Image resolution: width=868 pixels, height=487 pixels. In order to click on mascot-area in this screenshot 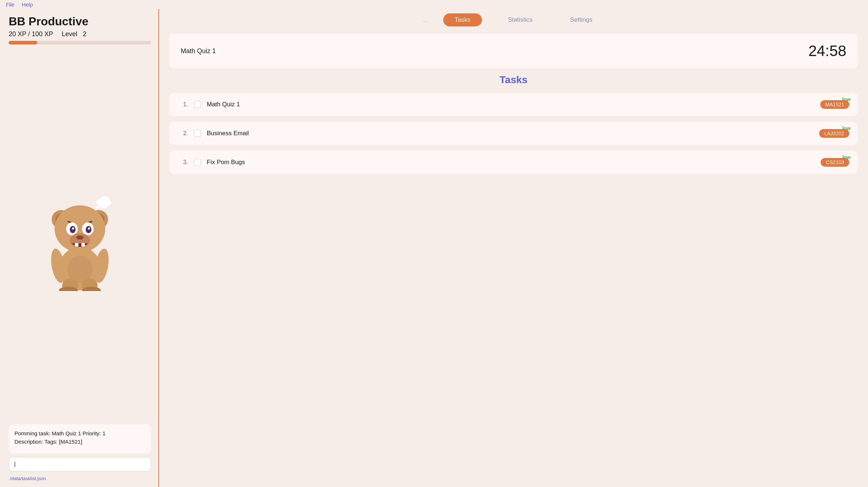, I will do `click(80, 236)`.